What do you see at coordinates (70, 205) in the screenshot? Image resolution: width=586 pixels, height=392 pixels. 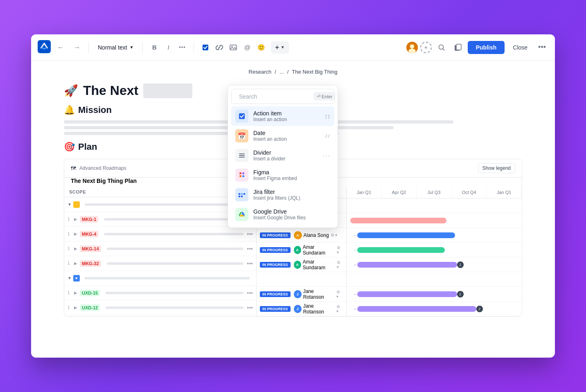 I see `expand-icon: ▼` at bounding box center [70, 205].